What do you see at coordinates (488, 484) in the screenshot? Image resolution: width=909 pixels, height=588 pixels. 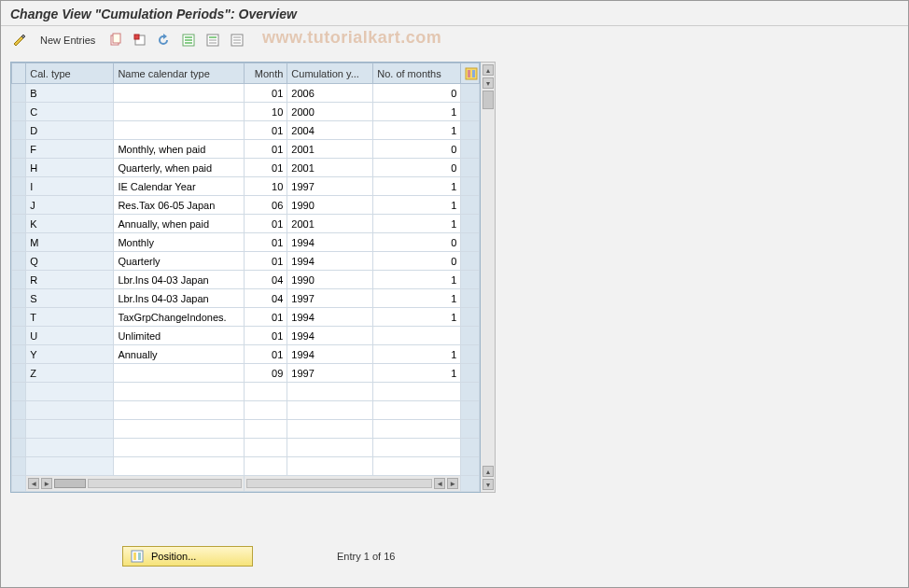 I see `vscroll-down2-icon: ▾` at bounding box center [488, 484].